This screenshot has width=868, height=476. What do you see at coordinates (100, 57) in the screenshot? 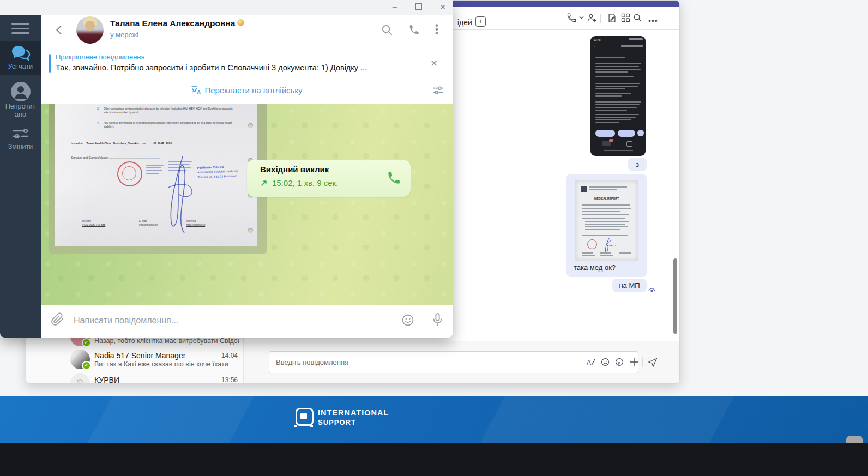
I see `pinned-title: Прикріплене повідомлення` at bounding box center [100, 57].